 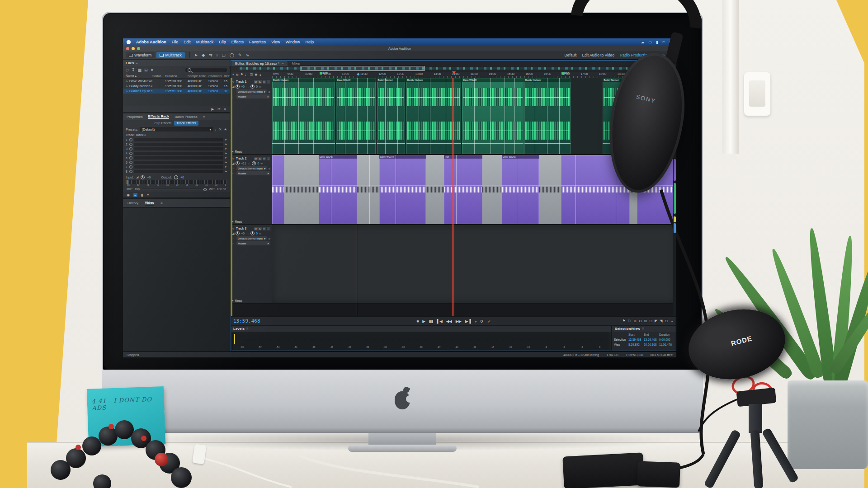 What do you see at coordinates (463, 190) in the screenshot?
I see `audio-clip: Pan` at bounding box center [463, 190].